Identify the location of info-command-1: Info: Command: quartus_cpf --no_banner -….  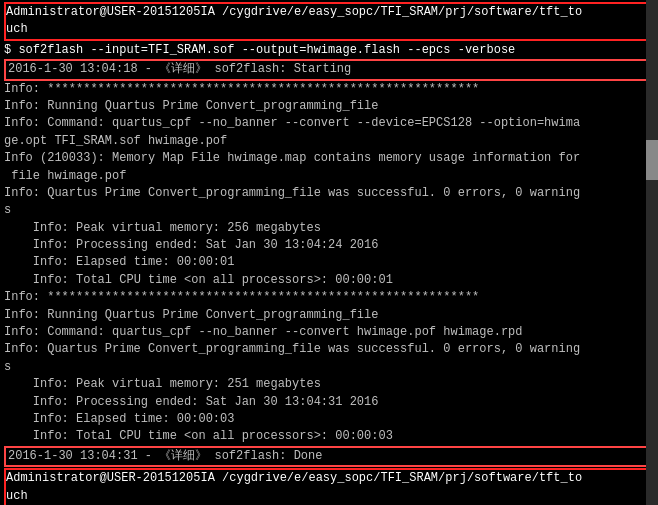
(329, 132).